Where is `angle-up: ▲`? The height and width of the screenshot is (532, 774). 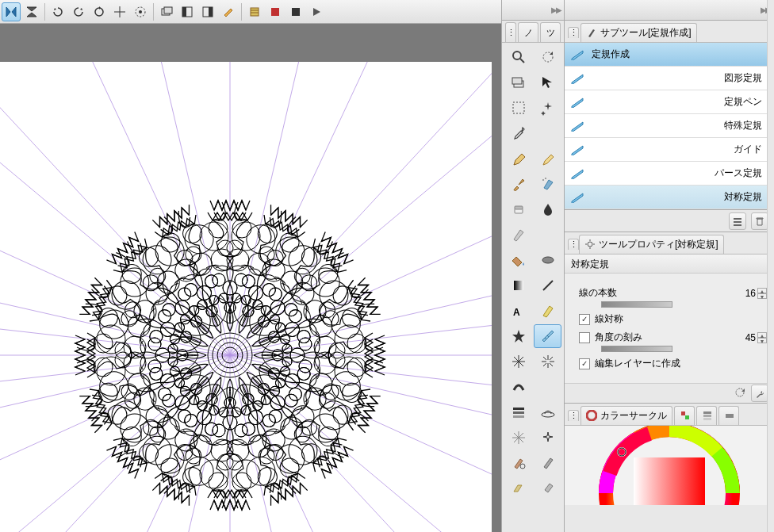 angle-up: ▲ is located at coordinates (762, 335).